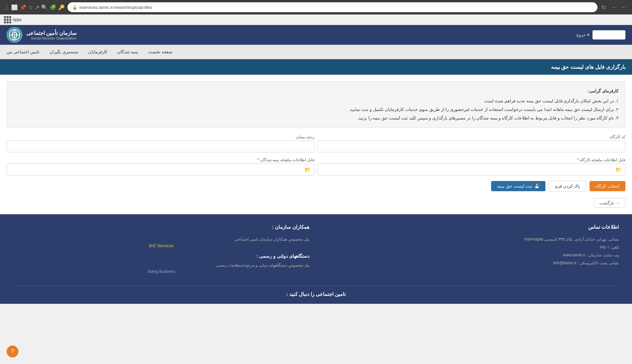 This screenshot has width=632, height=364. What do you see at coordinates (471, 251) in the screenshot?
I see `footer-contact: اطلاعات تماس نشانی: تهران، خیابان آزادی،…` at bounding box center [471, 251].